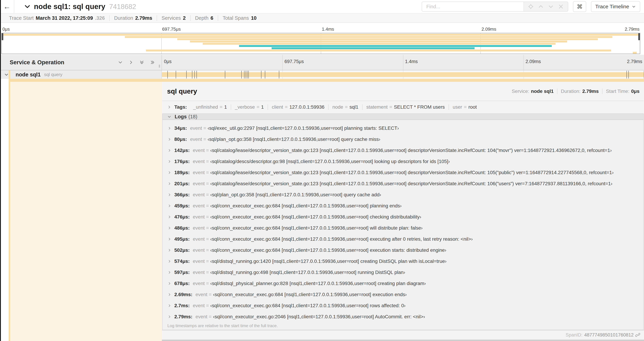 The height and width of the screenshot is (341, 644). I want to click on log-entry: 597μs:event=‹sql/distsql_running.go:498 …, so click(403, 272).